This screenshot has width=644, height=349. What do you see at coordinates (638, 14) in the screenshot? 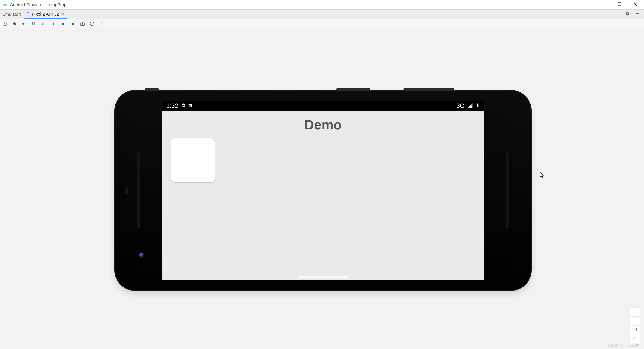
I see `hide-panel-icon` at bounding box center [638, 14].